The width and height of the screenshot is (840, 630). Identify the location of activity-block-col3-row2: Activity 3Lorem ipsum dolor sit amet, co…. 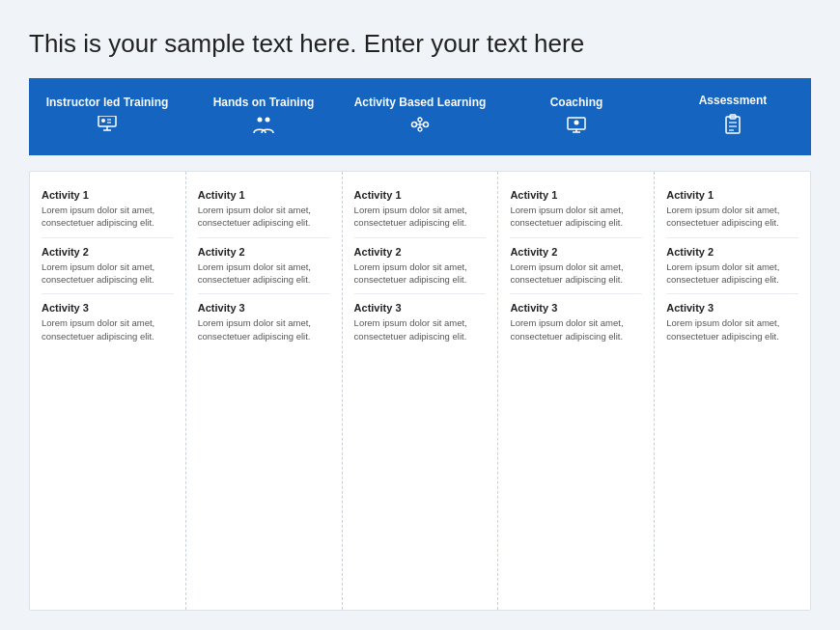
(575, 322).